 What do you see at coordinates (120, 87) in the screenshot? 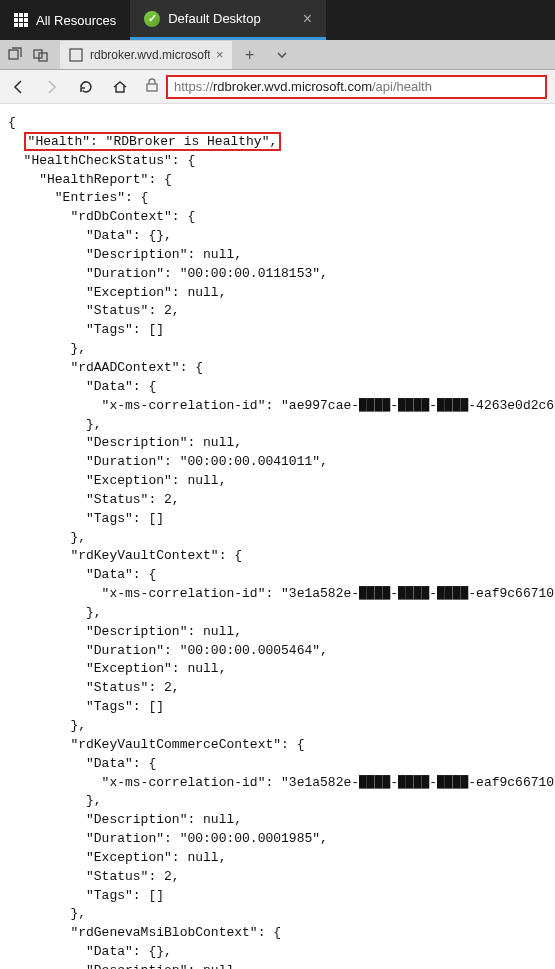
I see `home-button` at bounding box center [120, 87].